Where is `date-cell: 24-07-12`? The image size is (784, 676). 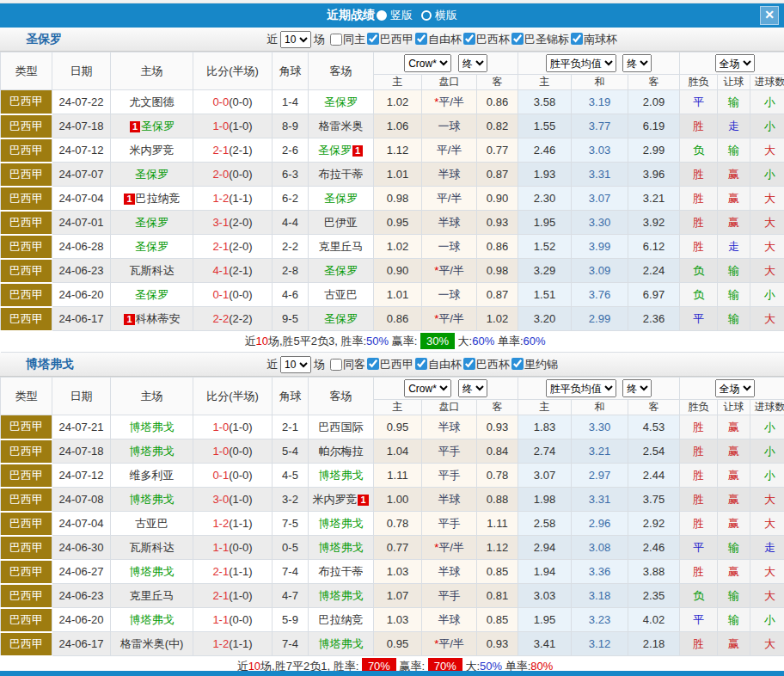 date-cell: 24-07-12 is located at coordinates (82, 151).